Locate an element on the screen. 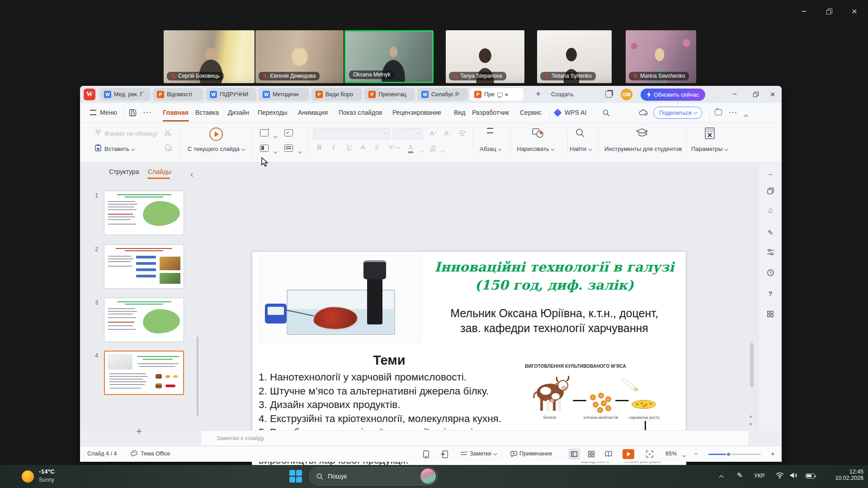  task-pane-icon: + is located at coordinates (718, 112).